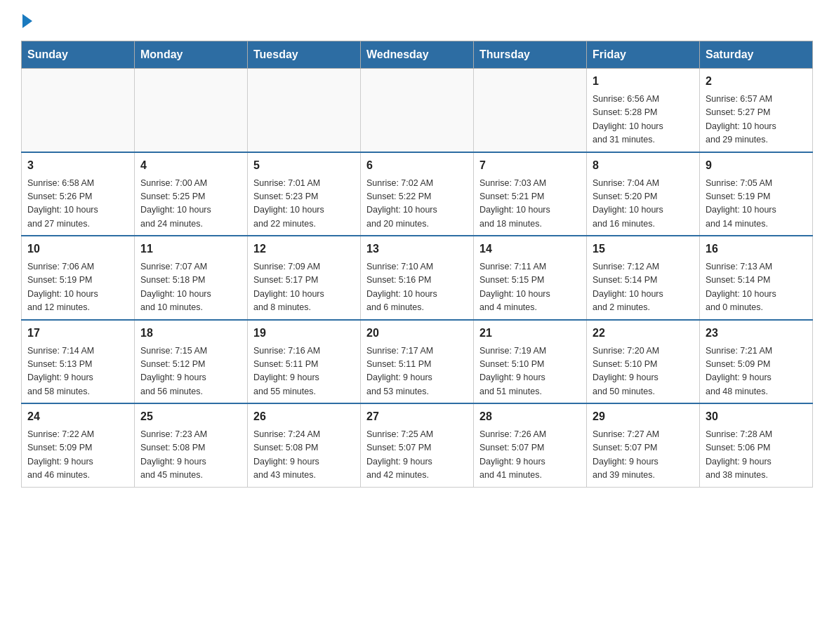  I want to click on day-info: Sunrise: 7:04 AMSunset: 5:20 PMDaylight:…, so click(643, 204).